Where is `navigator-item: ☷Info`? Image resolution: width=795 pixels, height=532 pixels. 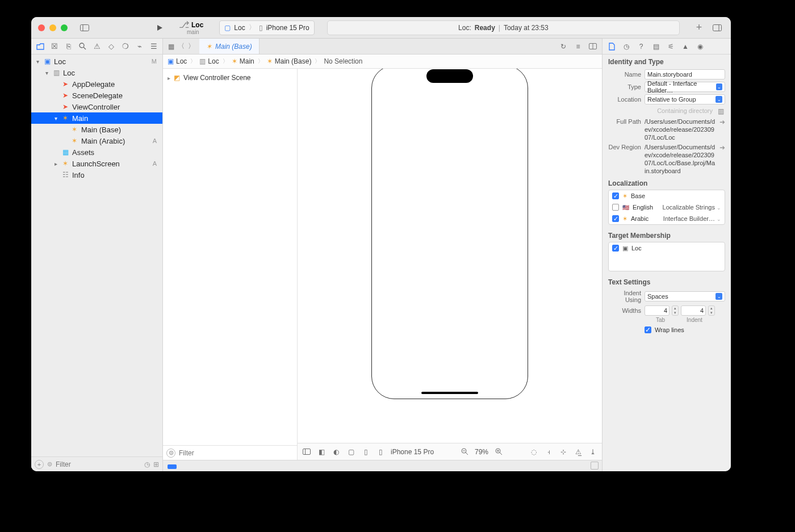 navigator-item: ☷Info is located at coordinates (97, 175).